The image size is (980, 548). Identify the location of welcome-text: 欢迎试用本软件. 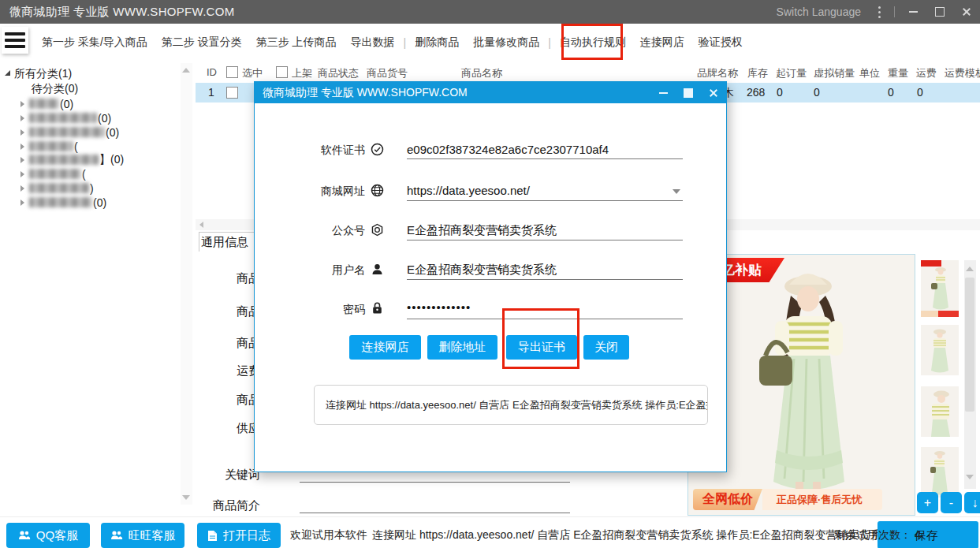
(329, 535).